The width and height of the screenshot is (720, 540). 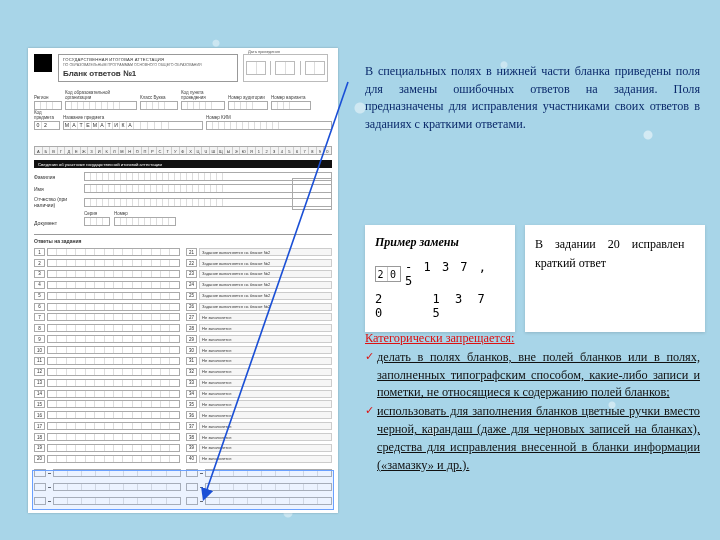 I want to click on section-bar: Сведения об участнике государственной ит…, so click(x=183, y=164).